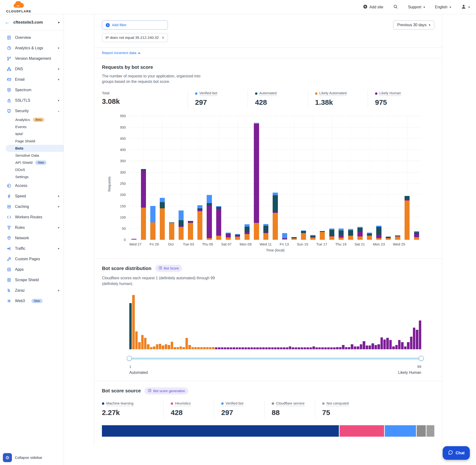  What do you see at coordinates (32, 228) in the screenshot?
I see `sidebar-item-rules: Rules▾` at bounding box center [32, 228].